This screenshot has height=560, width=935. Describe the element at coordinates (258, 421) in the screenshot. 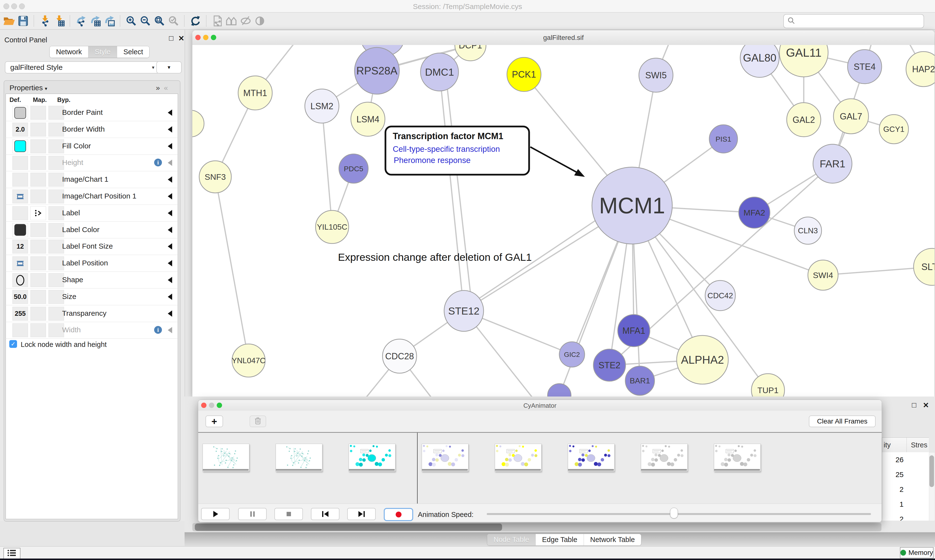

I see `delete-frame-button` at that location.